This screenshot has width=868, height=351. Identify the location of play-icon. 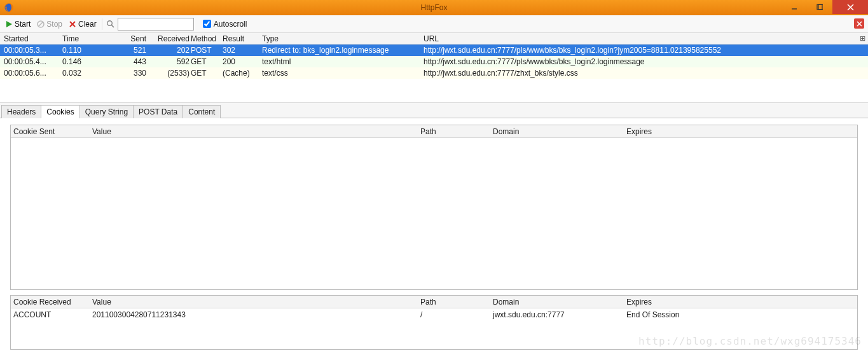
(9, 24).